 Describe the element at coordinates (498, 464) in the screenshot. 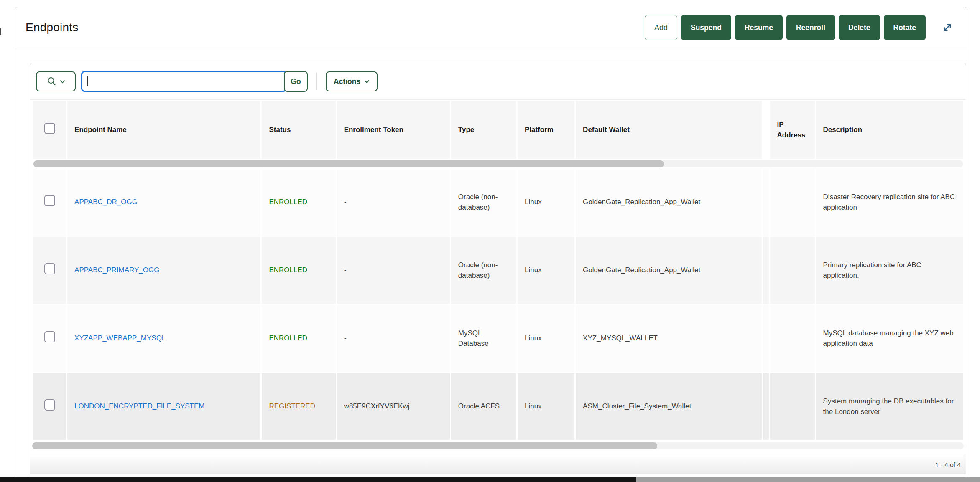

I see `report-footer: 1 - 4 of 4` at that location.